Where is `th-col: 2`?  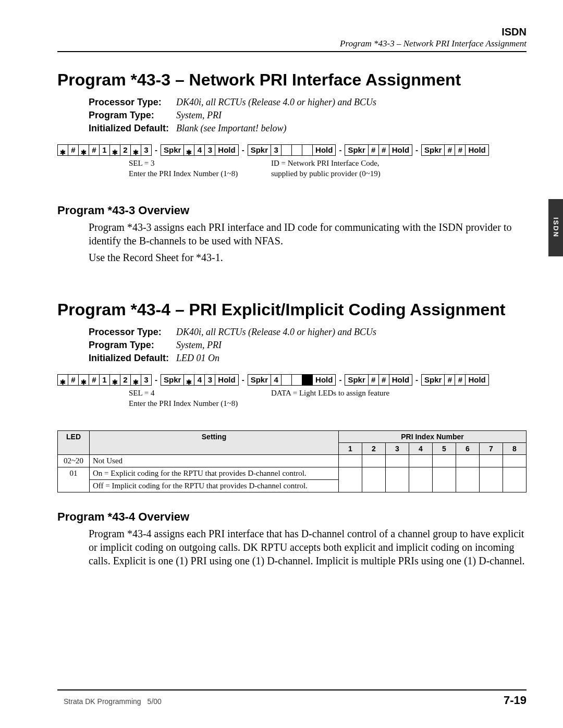
th-col: 2 is located at coordinates (374, 448).